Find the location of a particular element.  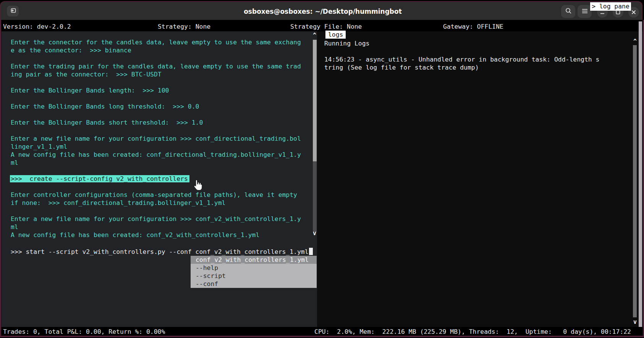

autocomplete-option: --conf is located at coordinates (254, 284).